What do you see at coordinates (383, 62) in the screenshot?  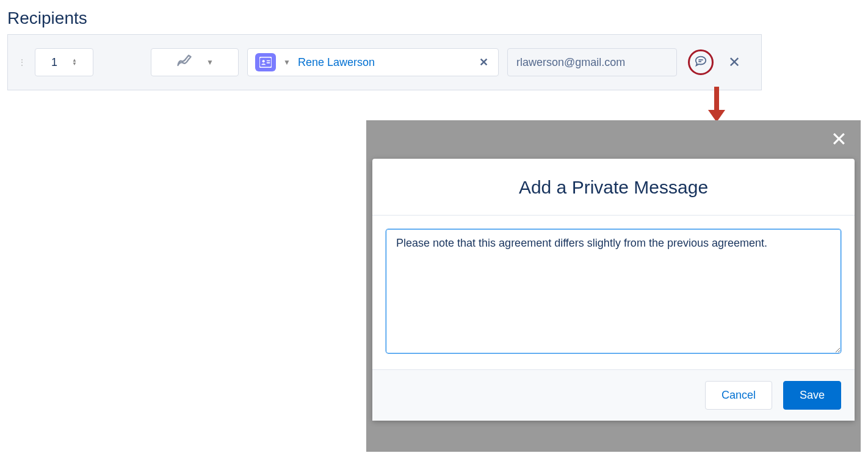 I see `recipient-name: Rene Lawerson` at bounding box center [383, 62].